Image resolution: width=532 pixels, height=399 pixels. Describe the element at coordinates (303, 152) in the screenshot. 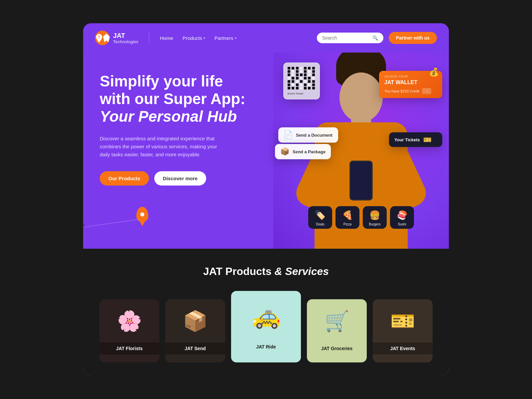

I see `send-package-card: 📦 Send a Package` at that location.